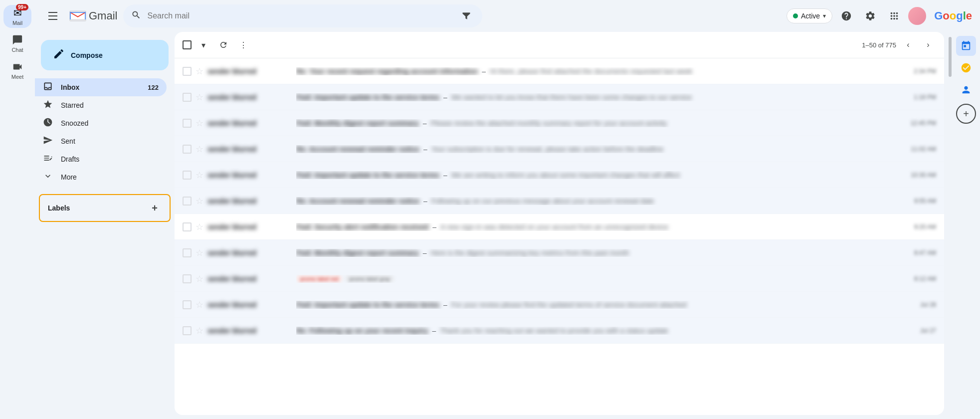 This screenshot has width=980, height=419. I want to click on mail-badge: 99+, so click(22, 7).